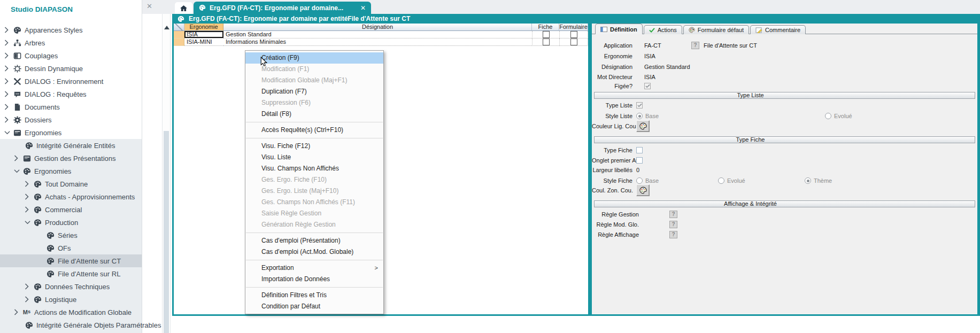  What do you see at coordinates (71, 68) in the screenshot?
I see `sidebar-item-dessin-dynamique: Dessin Dynamique` at bounding box center [71, 68].